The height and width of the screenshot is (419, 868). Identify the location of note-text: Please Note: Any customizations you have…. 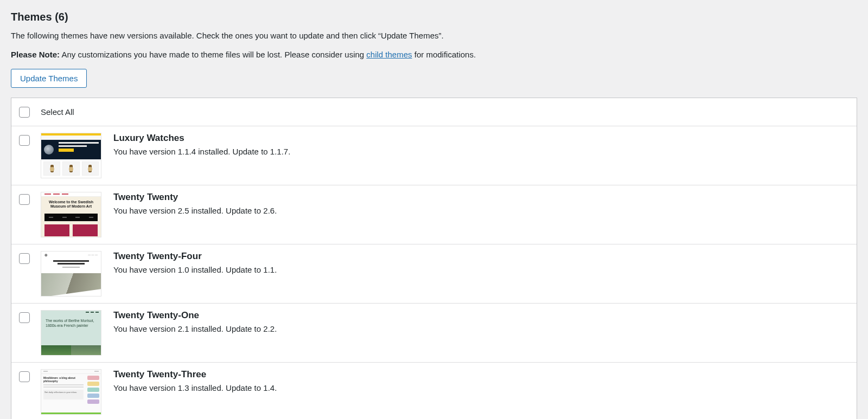
(434, 54).